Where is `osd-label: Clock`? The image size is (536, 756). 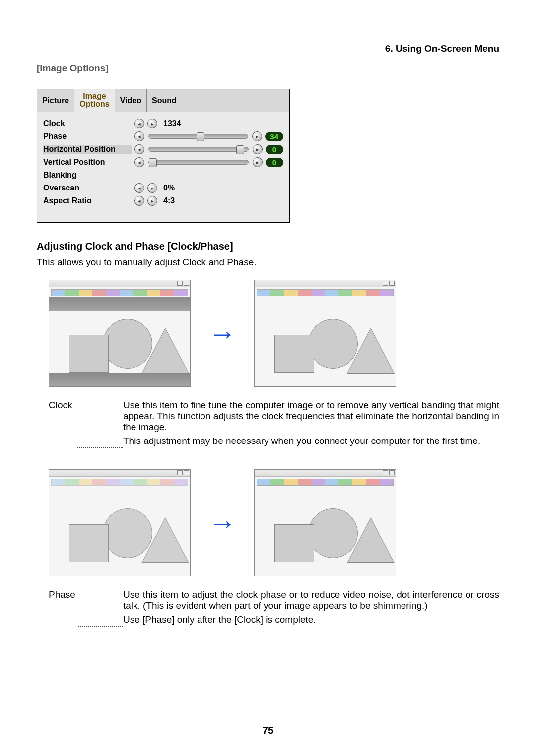 osd-label: Clock is located at coordinates (87, 124).